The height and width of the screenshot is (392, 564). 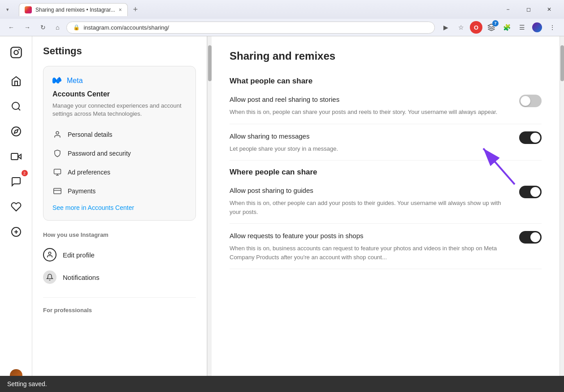 I want to click on tab-close-btn: ×, so click(x=120, y=10).